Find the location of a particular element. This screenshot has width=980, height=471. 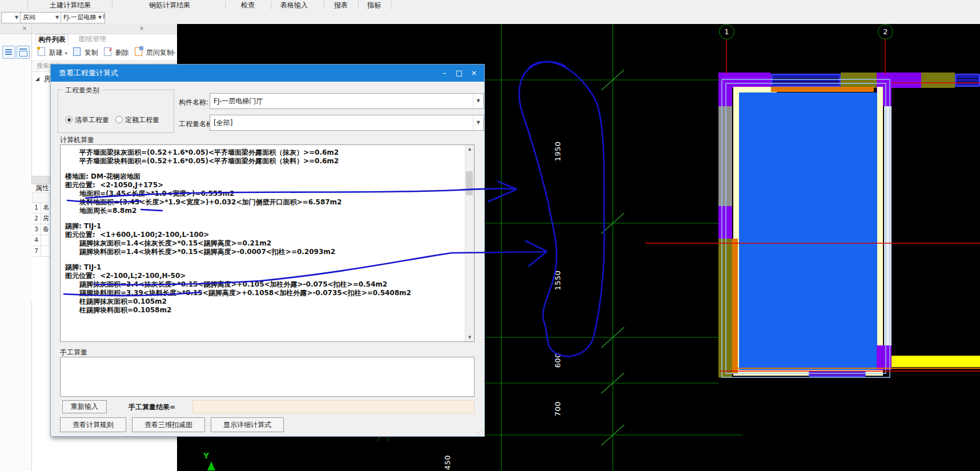

list-view-icon is located at coordinates (9, 53).